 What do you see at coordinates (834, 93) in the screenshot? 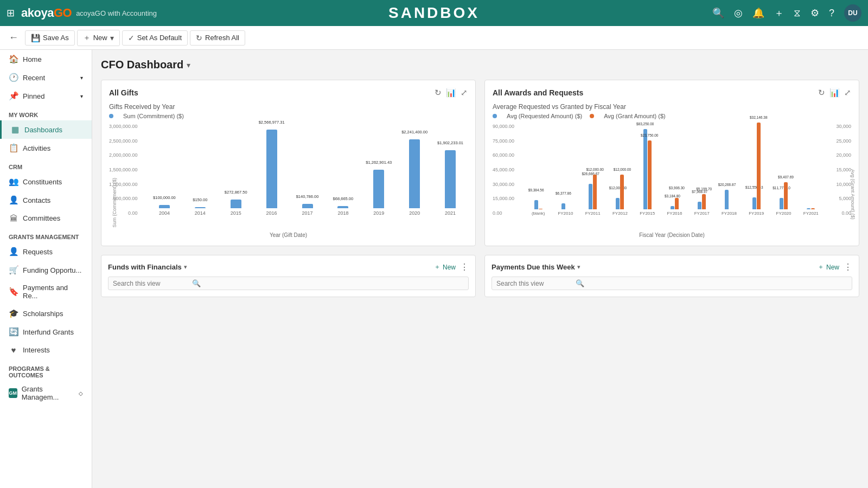
I see `awards-export-icon: 📊` at bounding box center [834, 93].